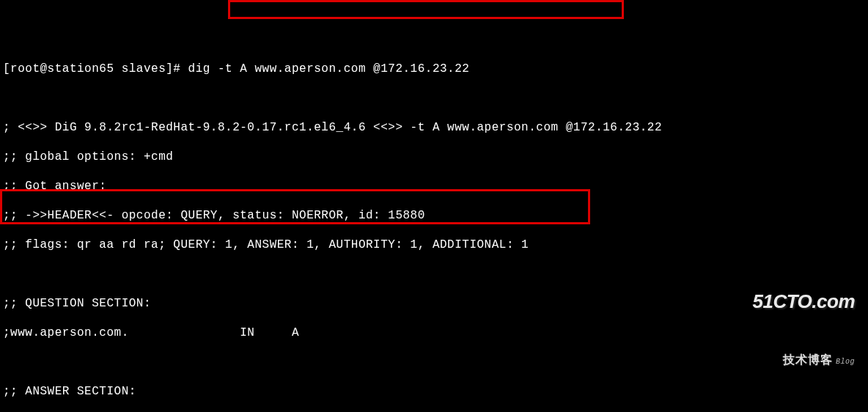  What do you see at coordinates (434, 69) in the screenshot?
I see `terminal-line-prompt: [root@station65 slaves]# dig -t A www.ap…` at bounding box center [434, 69].